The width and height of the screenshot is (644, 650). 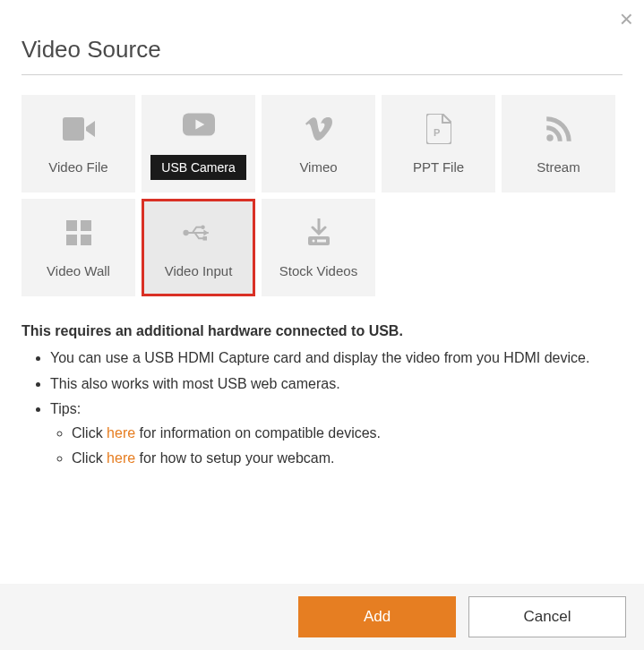 I want to click on usb-icon, so click(x=199, y=233).